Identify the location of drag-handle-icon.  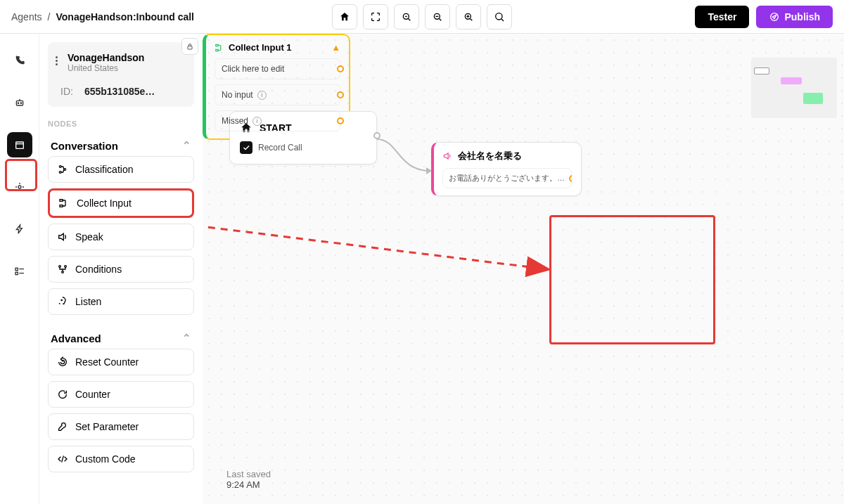
(56, 60).